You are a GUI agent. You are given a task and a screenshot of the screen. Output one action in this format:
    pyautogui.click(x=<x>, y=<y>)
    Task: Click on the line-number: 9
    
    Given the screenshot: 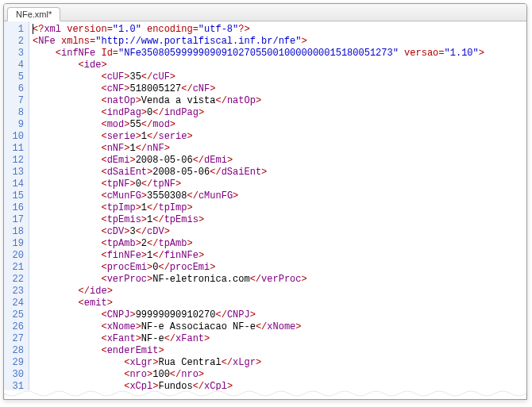 What is the action you would take?
    pyautogui.click(x=16, y=125)
    